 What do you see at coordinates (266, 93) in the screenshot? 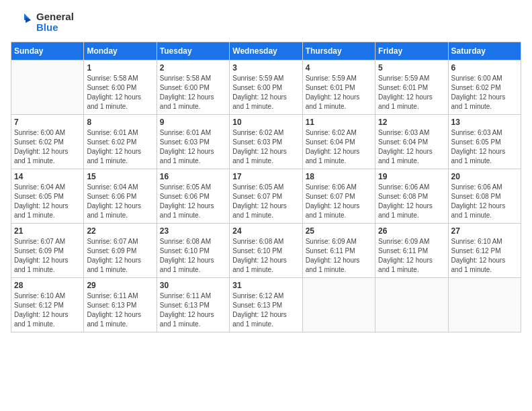
I see `day-info: Sunrise: 5:59 AM Sunset: 6:00 PM Dayligh…` at bounding box center [266, 93].